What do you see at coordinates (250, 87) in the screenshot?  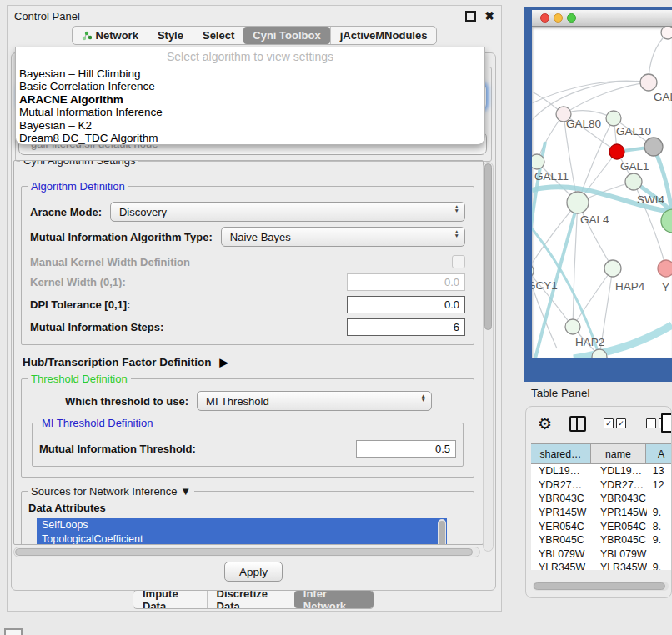 I see `algorithm-option: Basic Correlation Inference` at bounding box center [250, 87].